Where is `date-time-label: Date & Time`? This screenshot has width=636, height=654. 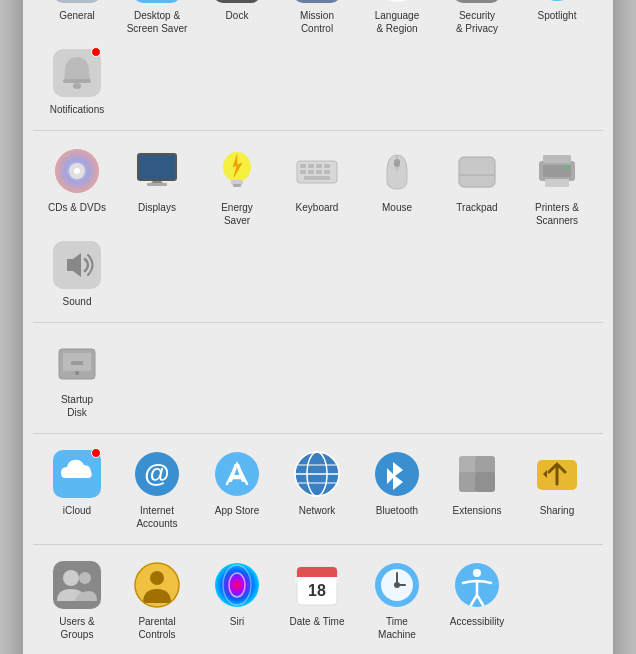 date-time-label: Date & Time is located at coordinates (316, 622).